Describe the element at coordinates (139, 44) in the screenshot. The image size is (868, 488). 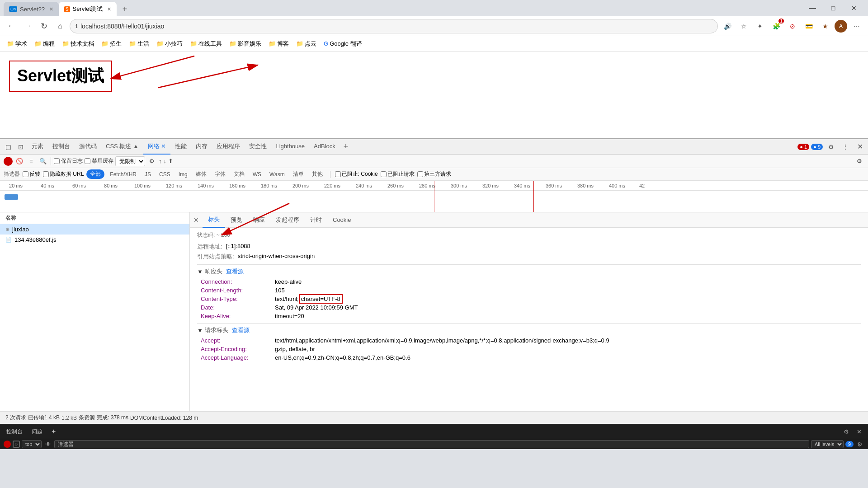
I see `bookmark-生活: 📁 生活` at that location.